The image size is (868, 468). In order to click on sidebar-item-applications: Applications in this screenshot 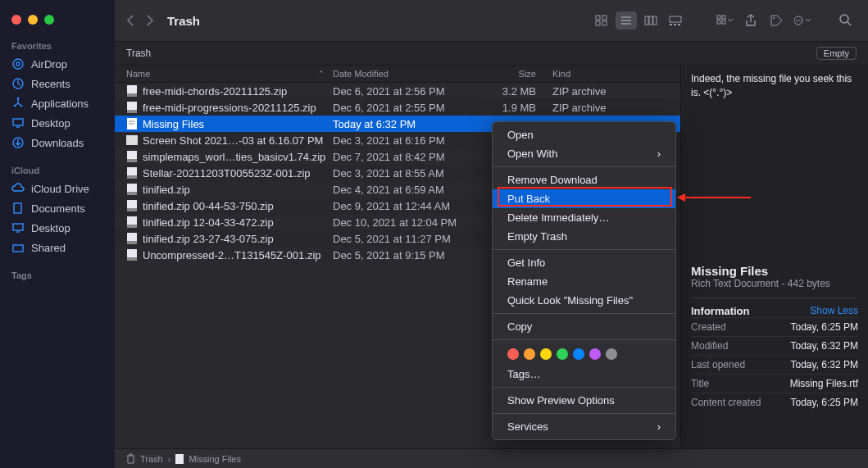, I will do `click(57, 103)`.